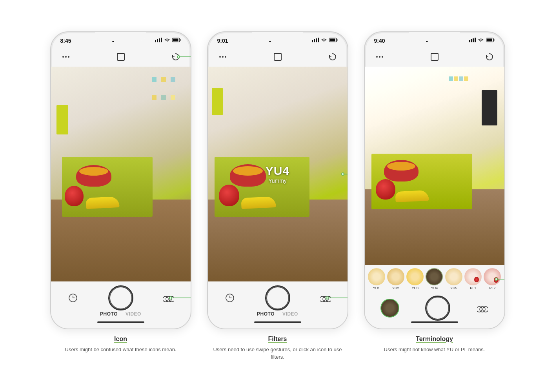 This screenshot has height=392, width=555. Describe the element at coordinates (473, 288) in the screenshot. I see `filter-label-pl1: PL1` at that location.